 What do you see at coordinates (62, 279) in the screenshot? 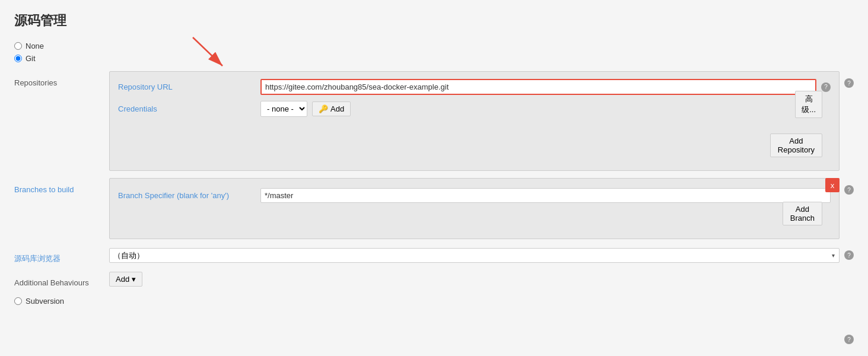
I see `additional-behaviours-label: Additional Behaviours` at bounding box center [62, 279].